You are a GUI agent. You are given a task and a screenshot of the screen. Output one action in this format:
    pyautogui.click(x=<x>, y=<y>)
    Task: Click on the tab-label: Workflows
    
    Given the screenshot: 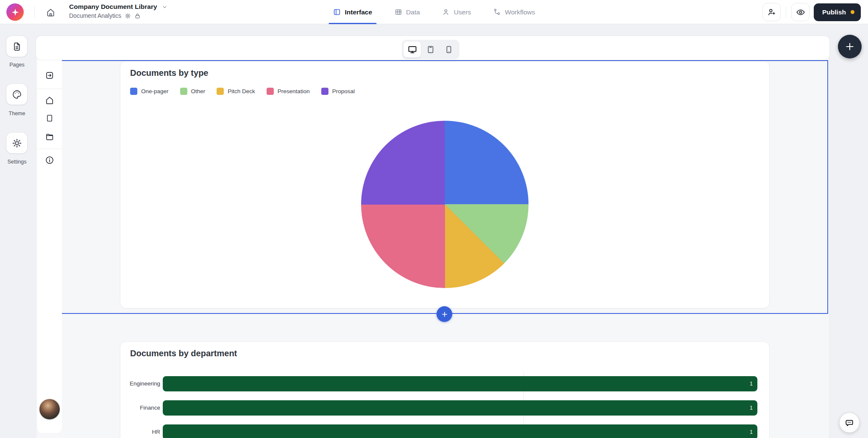 What is the action you would take?
    pyautogui.click(x=520, y=12)
    